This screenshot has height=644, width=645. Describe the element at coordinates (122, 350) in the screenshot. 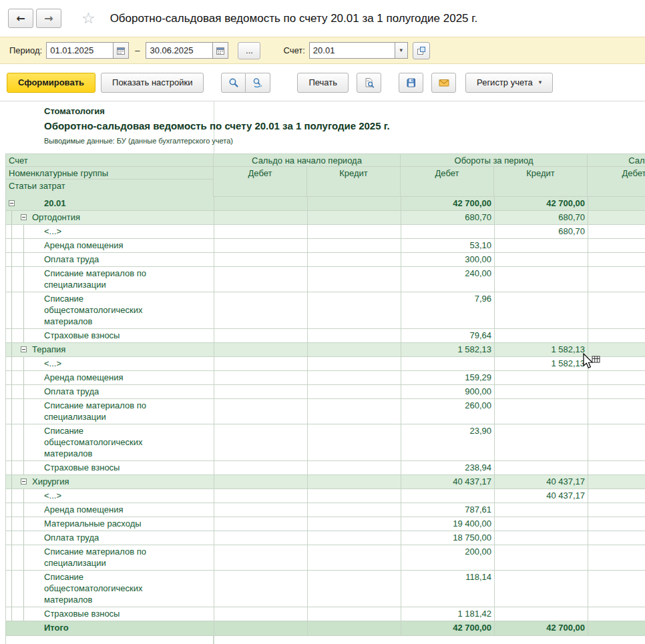

I see `row-label: Терапия` at that location.